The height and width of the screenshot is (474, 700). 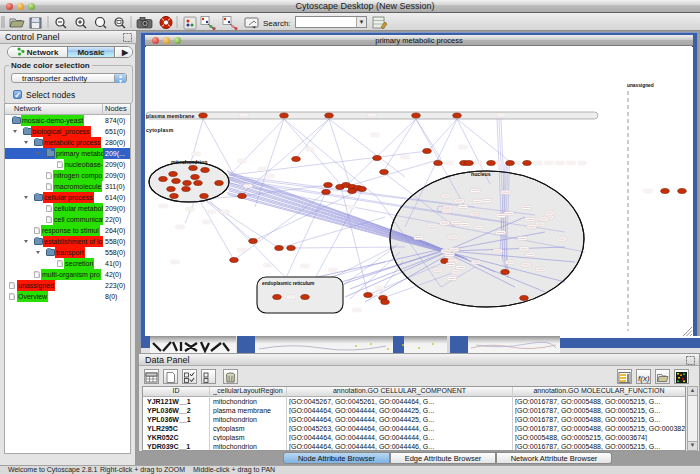 I want to click on svg-text: endoplasmic reticulum, so click(x=288, y=284).